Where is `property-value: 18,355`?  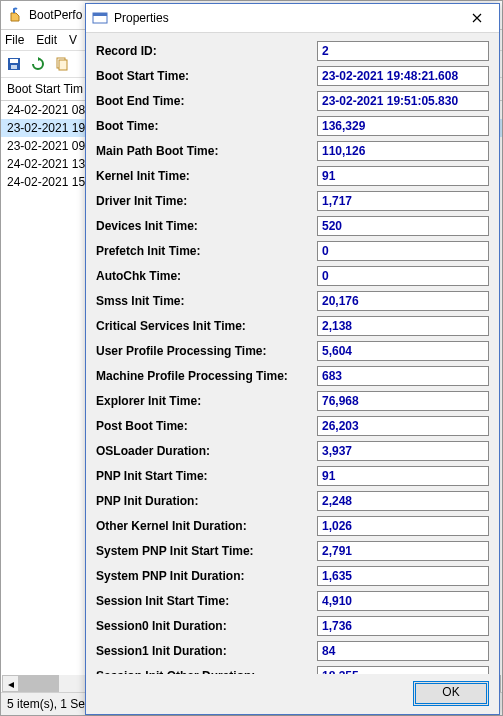
property-value: 18,355 is located at coordinates (403, 670).